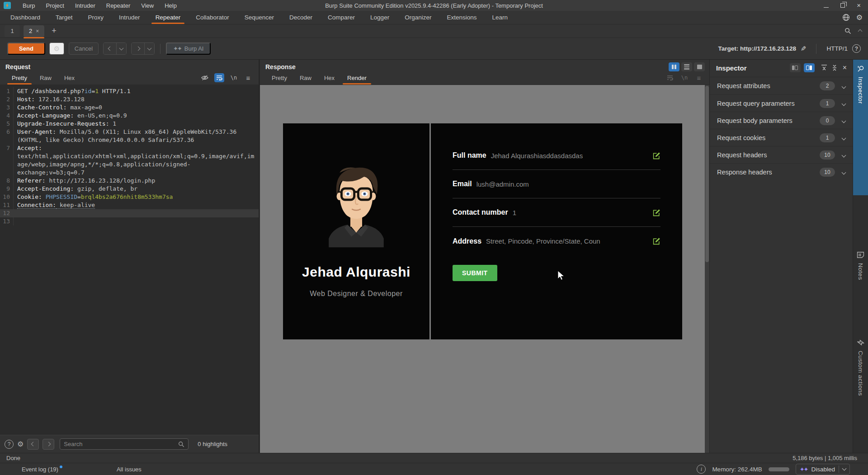 This screenshot has height=475, width=868. Describe the element at coordinates (779, 469) in the screenshot. I see `memory-gauge` at that location.